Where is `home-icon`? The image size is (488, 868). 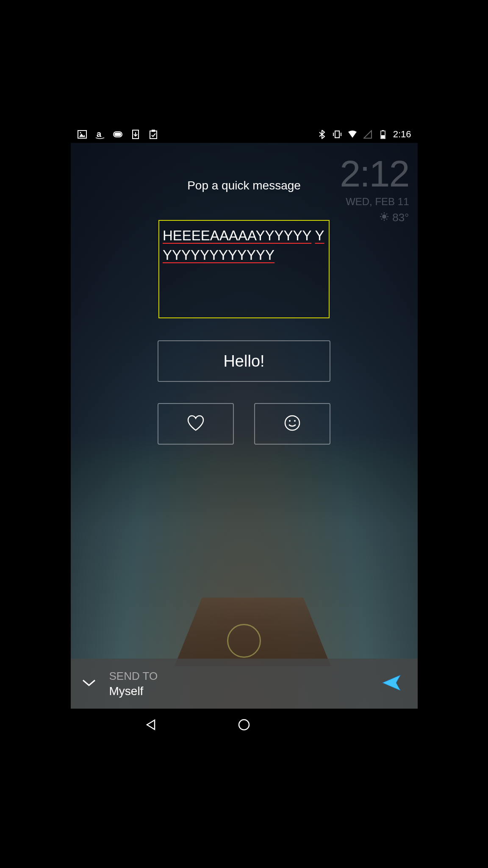 home-icon is located at coordinates (244, 729).